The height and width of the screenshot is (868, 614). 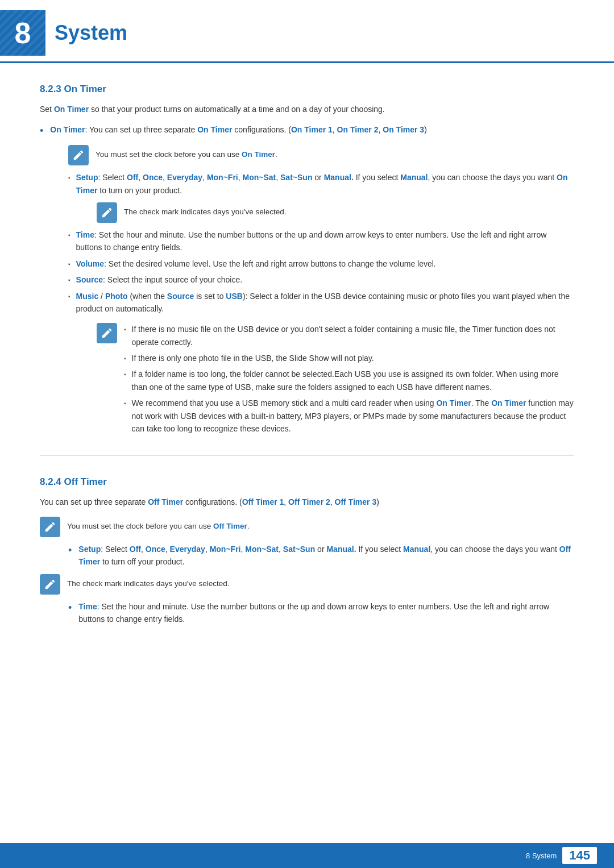 What do you see at coordinates (321, 241) in the screenshot?
I see `time-item: ▪ Time: Set the hour and minute. Use the…` at bounding box center [321, 241].